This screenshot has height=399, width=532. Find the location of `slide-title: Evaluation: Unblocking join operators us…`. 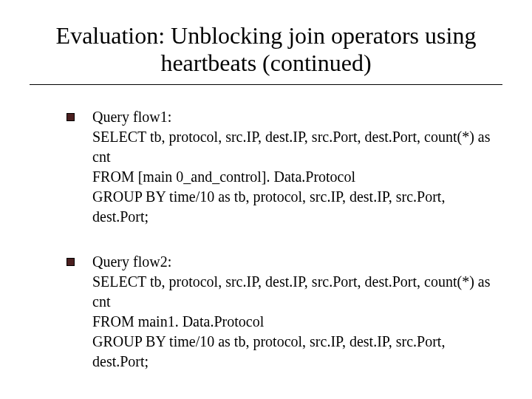

slide-title: Evaluation: Unblocking join operators us… is located at coordinates (266, 50).